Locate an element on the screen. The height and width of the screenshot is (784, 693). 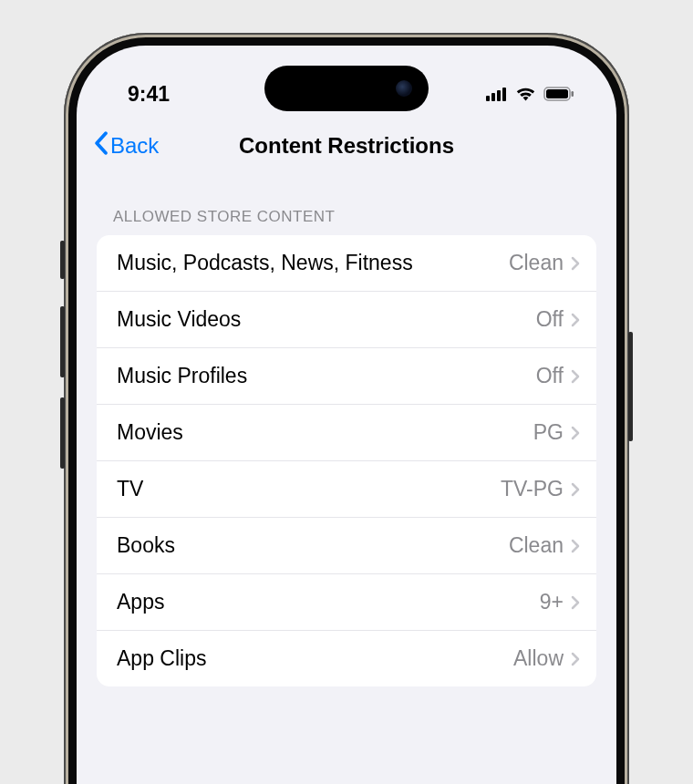
status-time: 9:41 is located at coordinates (149, 95).